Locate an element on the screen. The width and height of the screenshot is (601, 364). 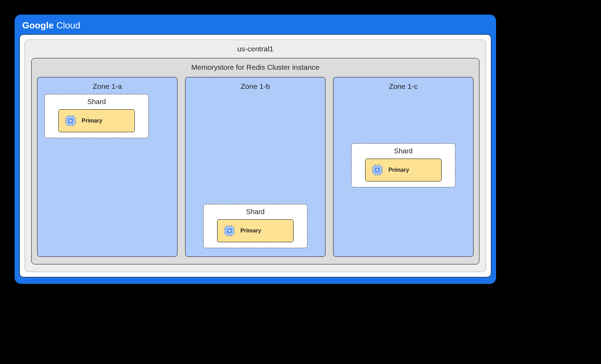
zone-title: Zone 1-b is located at coordinates (255, 86).